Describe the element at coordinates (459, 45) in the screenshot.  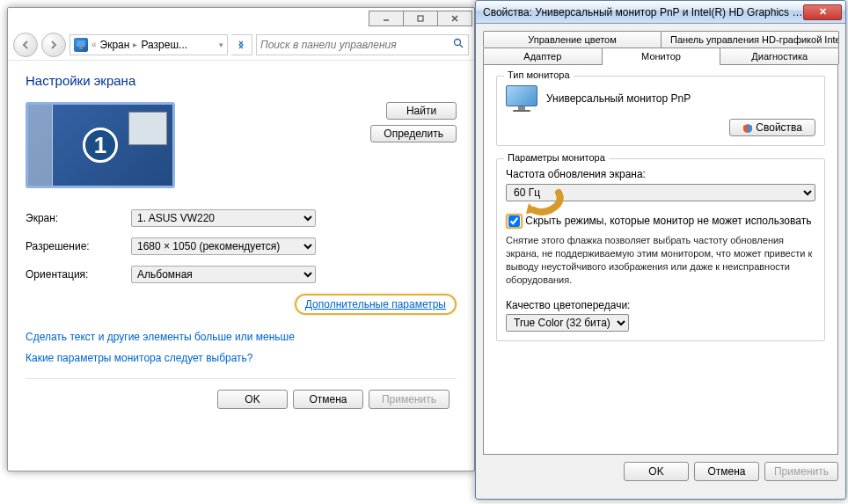
I see `search-icon` at that location.